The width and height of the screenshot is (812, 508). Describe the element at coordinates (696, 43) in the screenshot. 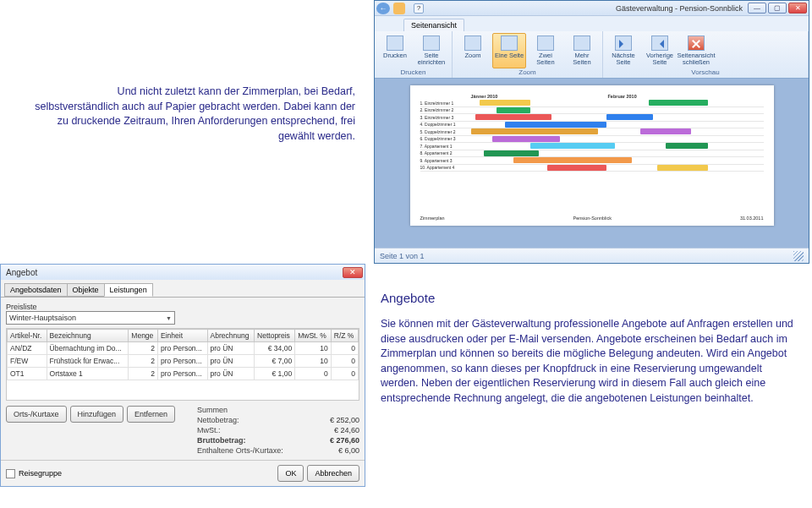

I see `close-icon` at that location.